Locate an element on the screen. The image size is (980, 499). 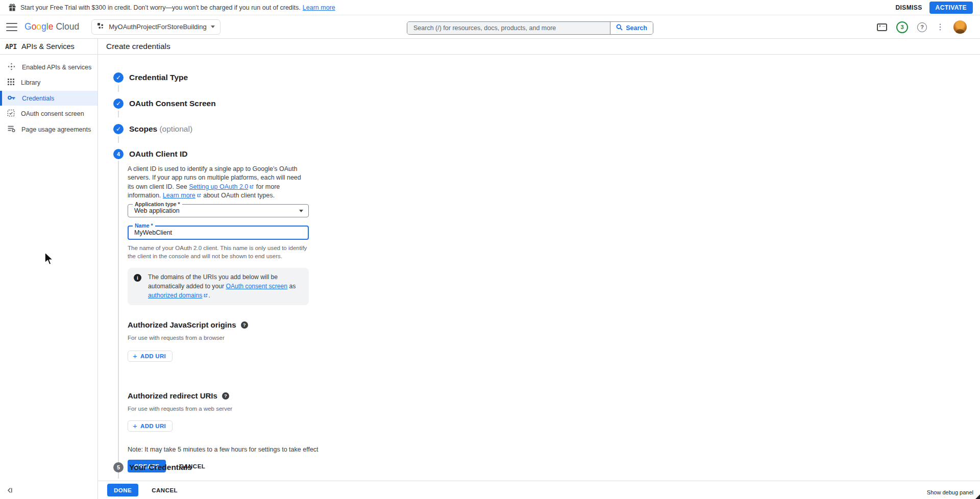
app-bar: Google Cloud MyOAuthProjectForStoreBuild… is located at coordinates (490, 27).